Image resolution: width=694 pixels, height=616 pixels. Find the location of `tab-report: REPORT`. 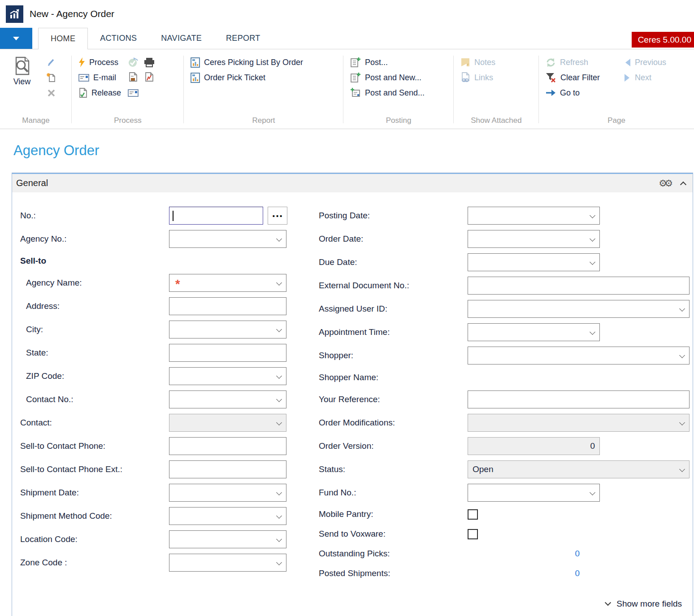

tab-report: REPORT is located at coordinates (243, 39).